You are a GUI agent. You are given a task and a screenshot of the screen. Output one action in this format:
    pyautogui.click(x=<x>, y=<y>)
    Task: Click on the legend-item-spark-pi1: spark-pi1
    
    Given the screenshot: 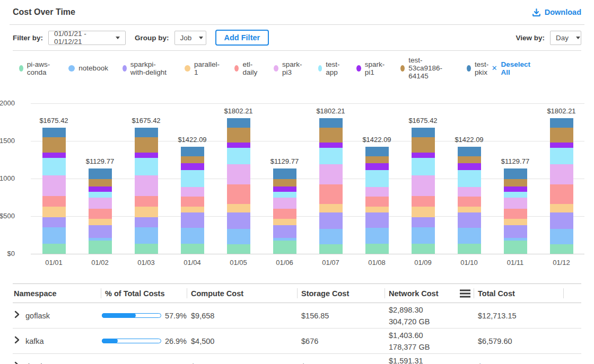 What is the action you would take?
    pyautogui.click(x=371, y=68)
    